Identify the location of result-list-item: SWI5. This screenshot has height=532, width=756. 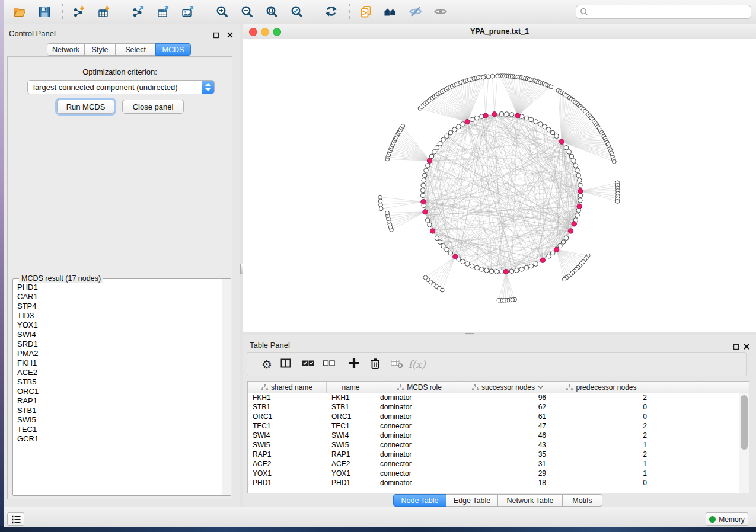
(117, 420).